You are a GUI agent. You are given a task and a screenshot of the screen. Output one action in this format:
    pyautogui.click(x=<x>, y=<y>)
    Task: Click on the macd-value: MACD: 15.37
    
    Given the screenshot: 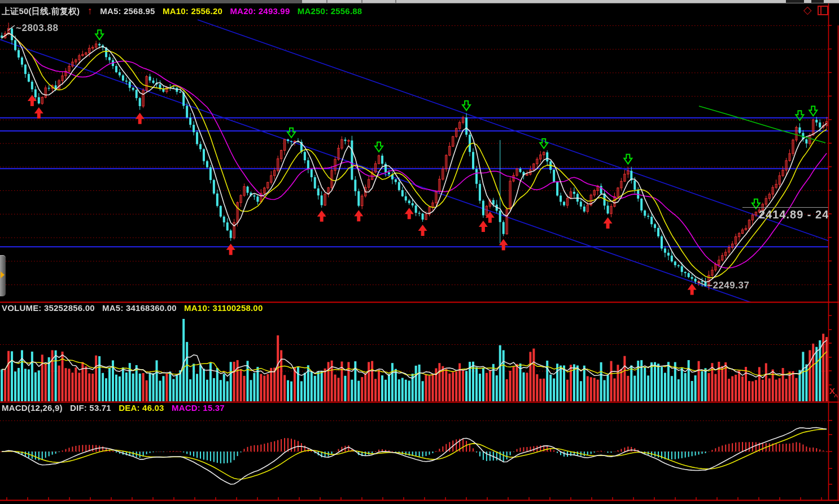 What is the action you would take?
    pyautogui.click(x=198, y=407)
    